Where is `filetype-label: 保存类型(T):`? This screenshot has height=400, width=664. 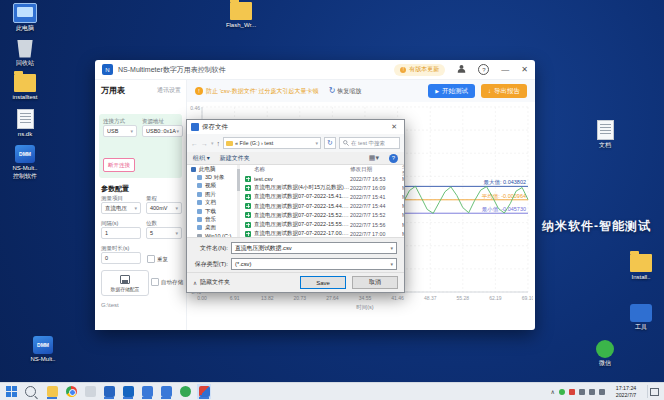
filetype-label: 保存类型(T): is located at coordinates (210, 264).